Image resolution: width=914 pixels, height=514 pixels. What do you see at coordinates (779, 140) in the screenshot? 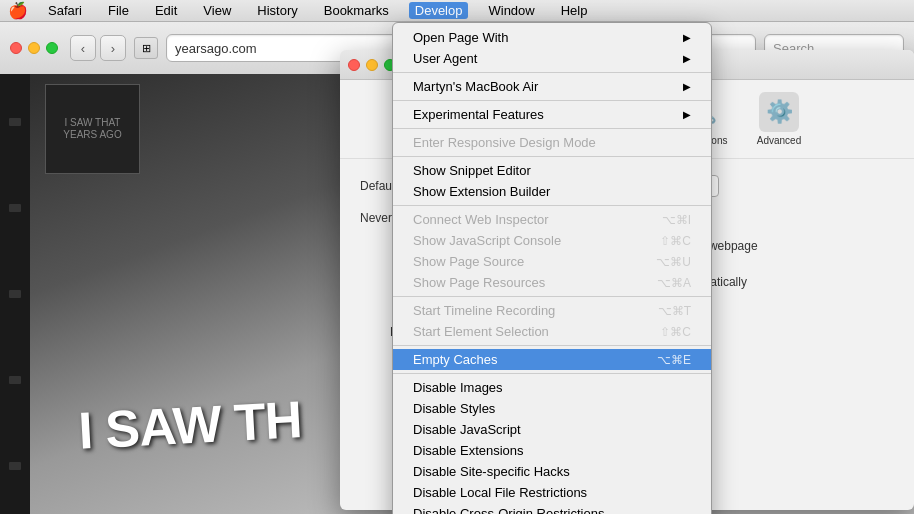
I see `advanced-label: Advanced` at bounding box center [779, 140].